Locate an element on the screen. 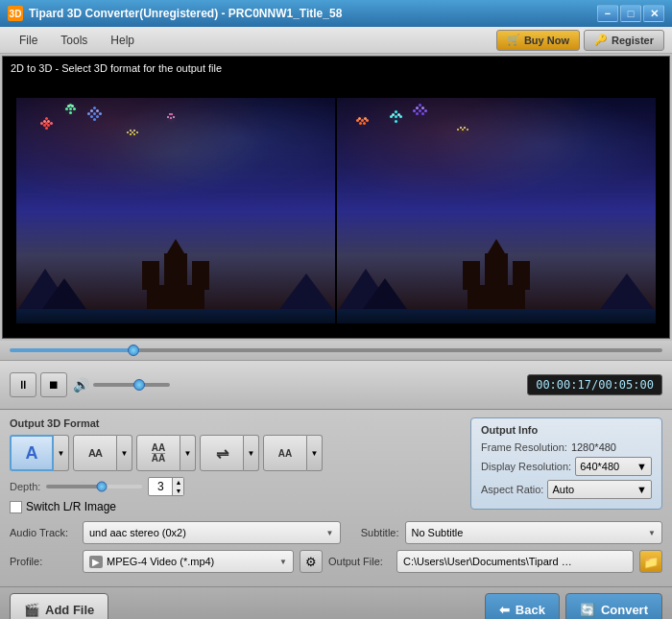 This screenshot has height=619, width=672. split-dropdown: ▼ is located at coordinates (252, 453).